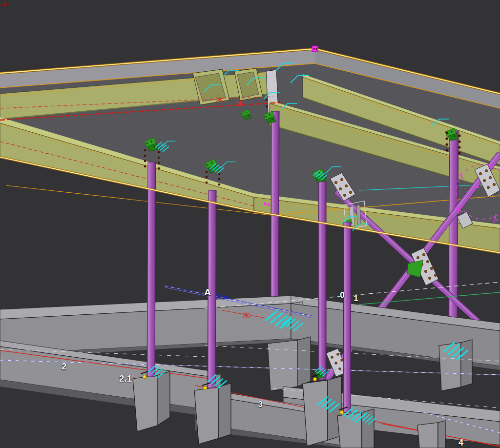 The width and height of the screenshot is (500, 448). Describe the element at coordinates (289, 364) in the screenshot. I see `pedestal-center-back` at that location.